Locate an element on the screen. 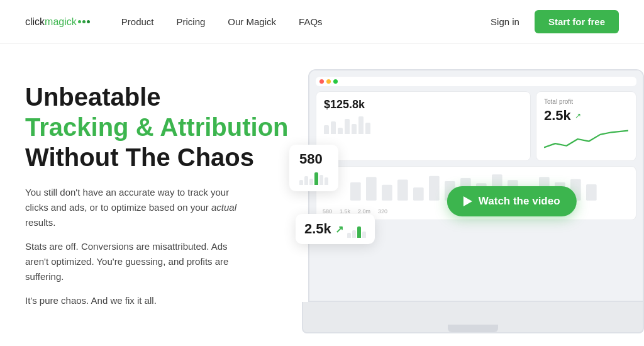  laptop-base is located at coordinates (473, 318).